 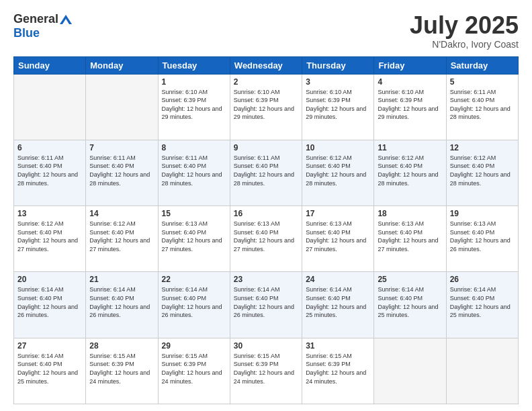 I want to click on sunrise-text: Sunrise: 6:13 AM, so click(x=257, y=224).